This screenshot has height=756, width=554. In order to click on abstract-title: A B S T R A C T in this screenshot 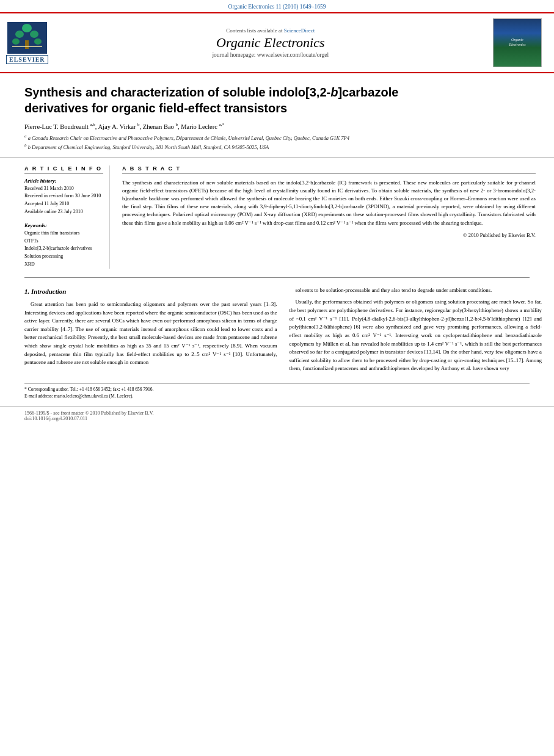, I will do `click(329, 170)`.